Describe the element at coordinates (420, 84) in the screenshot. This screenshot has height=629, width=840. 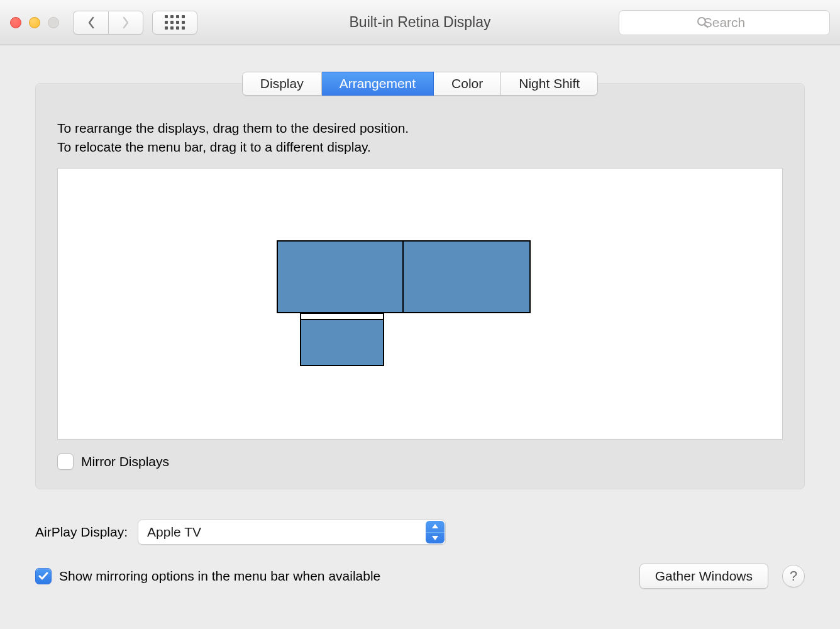
I see `tab-bar: Display Arrangement Color Night Shift` at that location.